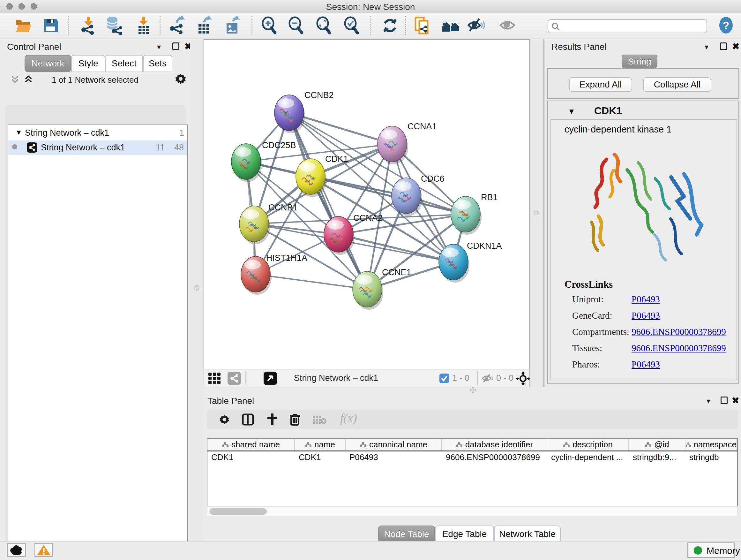 This screenshot has width=741, height=560. I want to click on show-columns-icon, so click(248, 420).